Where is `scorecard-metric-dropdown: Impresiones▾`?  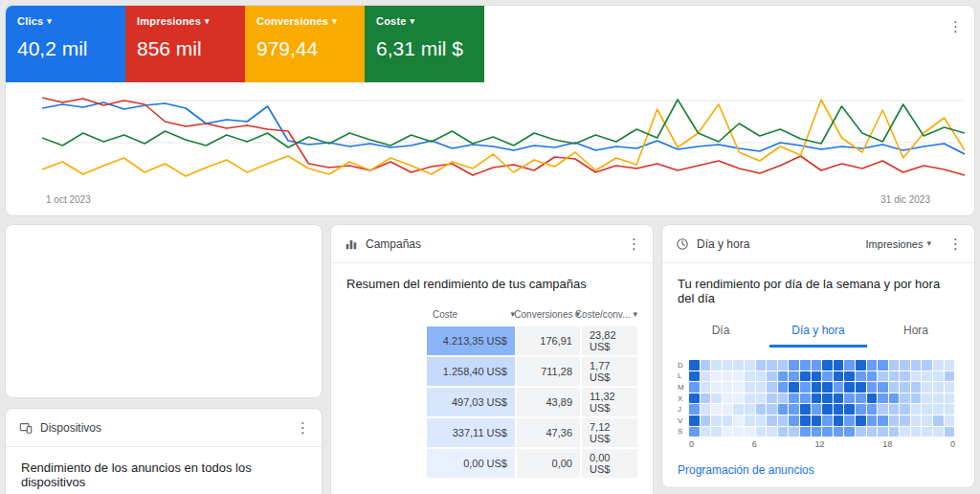 scorecard-metric-dropdown: Impresiones▾ is located at coordinates (186, 21).